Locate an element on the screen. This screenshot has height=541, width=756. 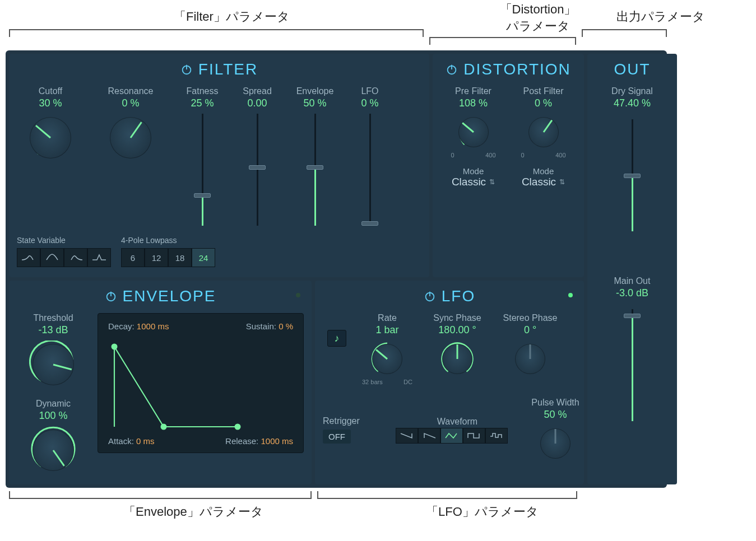
annotation-lfo: 「LFO」パラメータ is located at coordinates (482, 512).